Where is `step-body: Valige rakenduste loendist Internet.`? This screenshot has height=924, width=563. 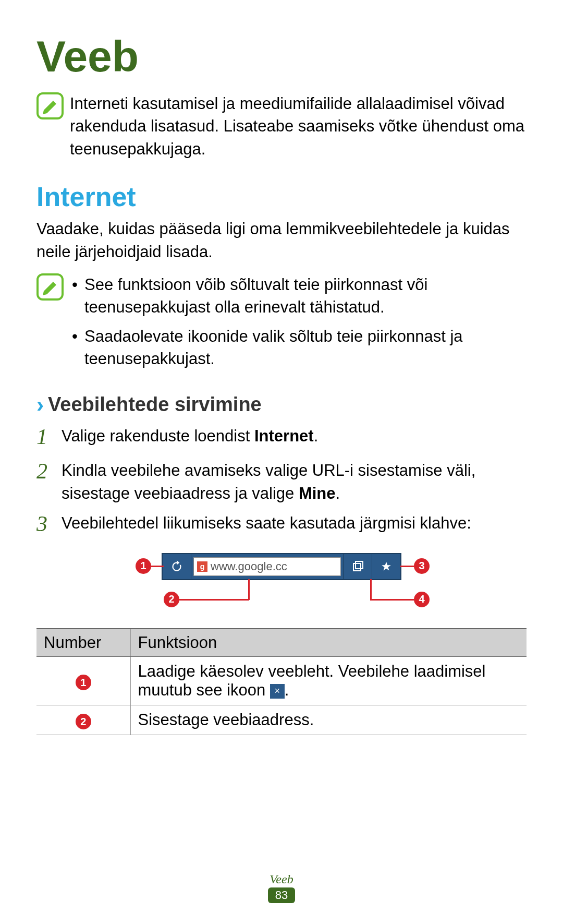
step-body: Valige rakenduste loendist Internet. is located at coordinates (294, 434).